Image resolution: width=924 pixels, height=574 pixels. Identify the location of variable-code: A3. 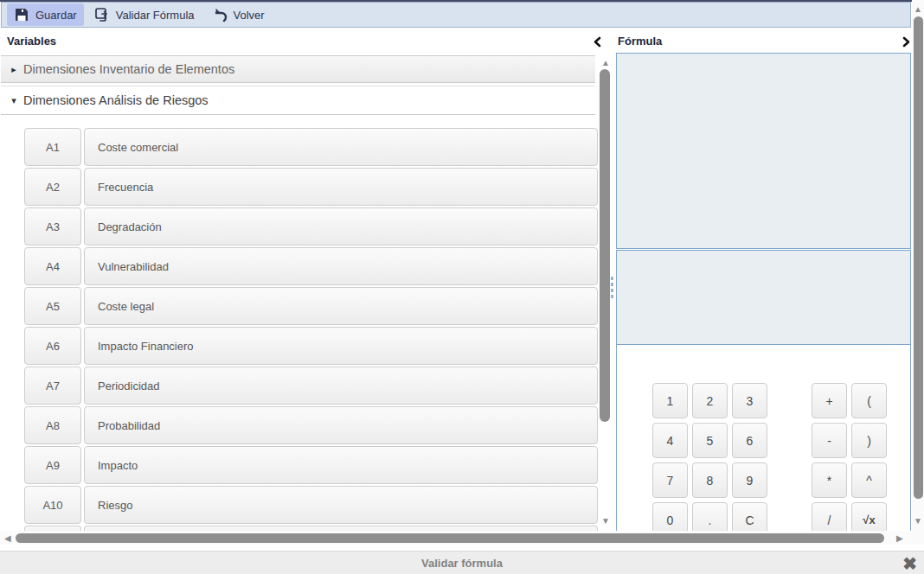
(53, 226).